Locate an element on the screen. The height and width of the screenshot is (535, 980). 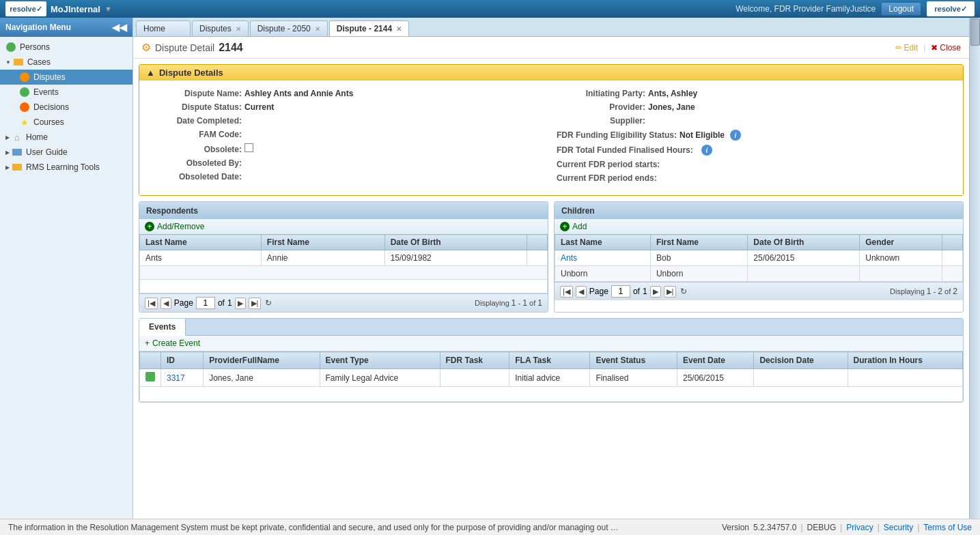
fdr-funding-info-icon: i is located at coordinates (736, 135).